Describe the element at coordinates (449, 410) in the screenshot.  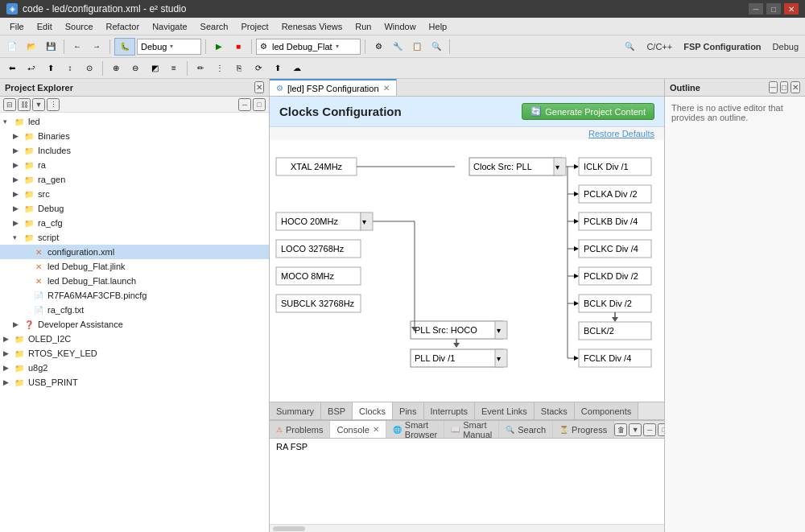
I see `tab-interrupts: Interrupts` at that location.